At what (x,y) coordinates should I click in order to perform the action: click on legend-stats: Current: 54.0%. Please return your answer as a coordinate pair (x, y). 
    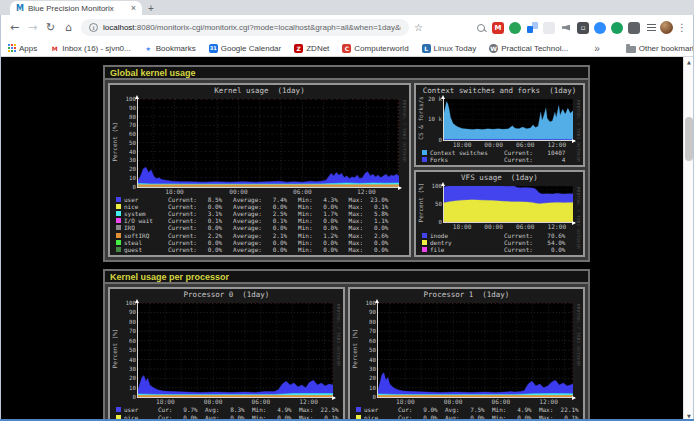
    Looking at the image, I should click on (534, 242).